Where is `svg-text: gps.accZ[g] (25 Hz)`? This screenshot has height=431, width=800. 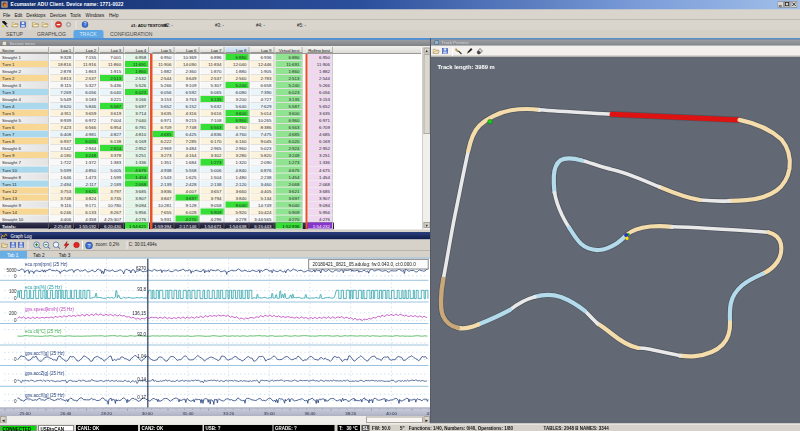
svg-text: gps.accZ[g] (25 Hz) is located at coordinates (45, 374).